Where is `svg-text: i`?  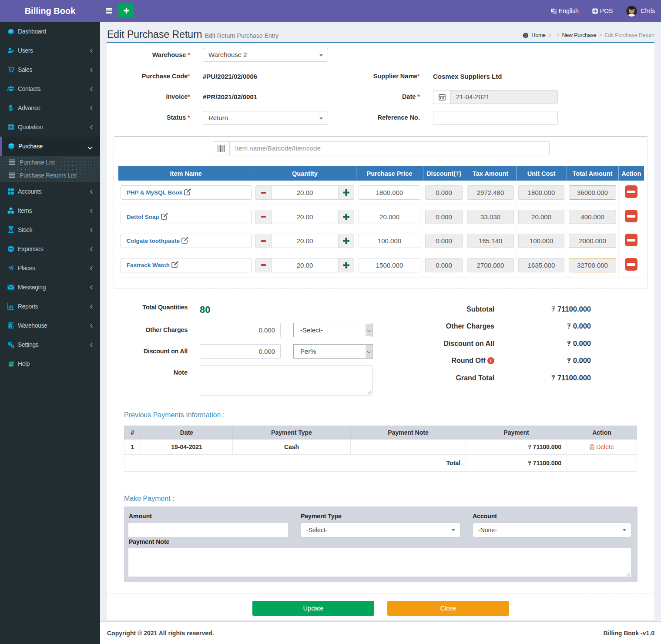
svg-text: i is located at coordinates (491, 361).